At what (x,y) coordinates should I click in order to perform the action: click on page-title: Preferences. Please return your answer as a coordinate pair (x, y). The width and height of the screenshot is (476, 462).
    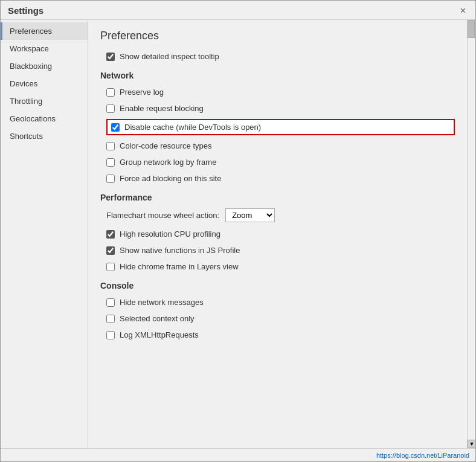
    Looking at the image, I should click on (278, 36).